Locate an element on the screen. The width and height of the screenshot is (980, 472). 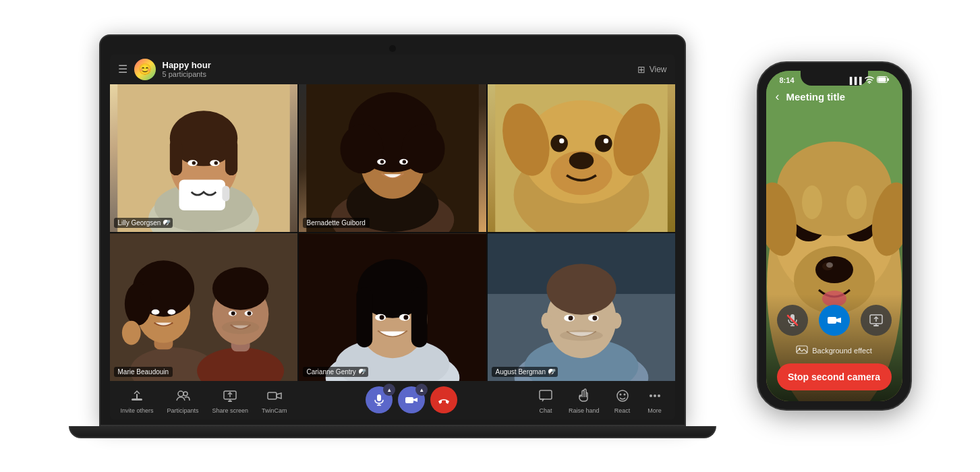
share-screen-label: Share screen is located at coordinates (231, 411).